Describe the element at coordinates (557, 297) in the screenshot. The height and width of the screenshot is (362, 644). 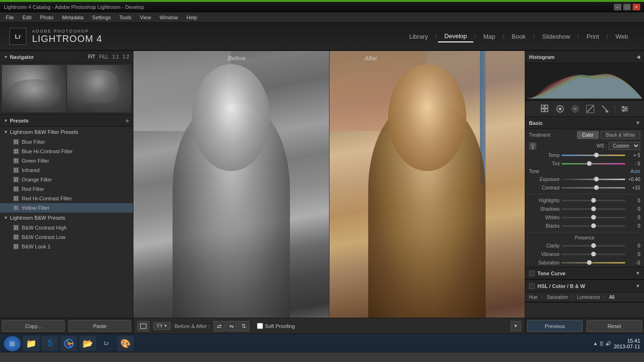
I see `hsl-tab-saturation: Saturation` at that location.